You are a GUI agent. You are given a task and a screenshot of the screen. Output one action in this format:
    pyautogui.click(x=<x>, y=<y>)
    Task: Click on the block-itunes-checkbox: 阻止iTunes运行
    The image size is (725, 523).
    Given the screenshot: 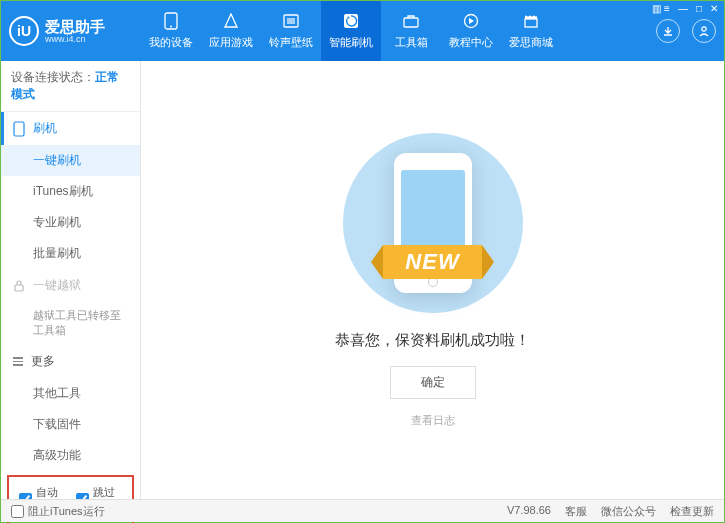 What is the action you would take?
    pyautogui.click(x=58, y=512)
    